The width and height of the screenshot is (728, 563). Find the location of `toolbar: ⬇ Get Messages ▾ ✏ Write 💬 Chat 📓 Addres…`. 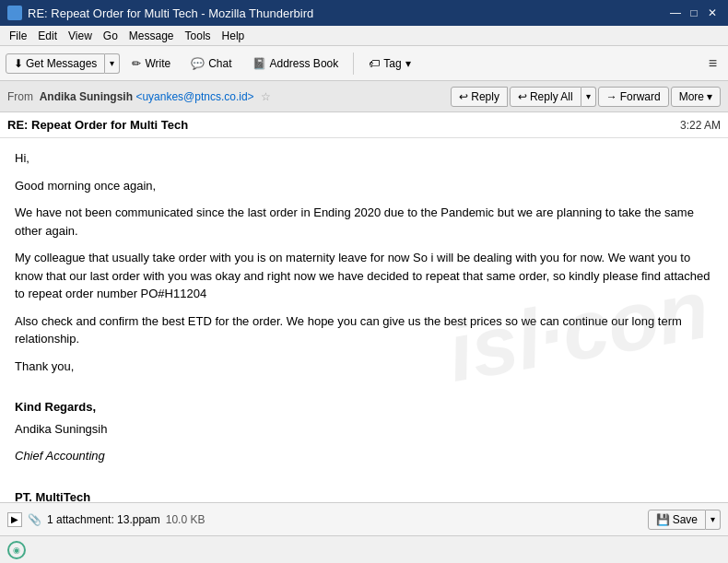

toolbar: ⬇ Get Messages ▾ ✏ Write 💬 Chat 📓 Addres… is located at coordinates (364, 64).